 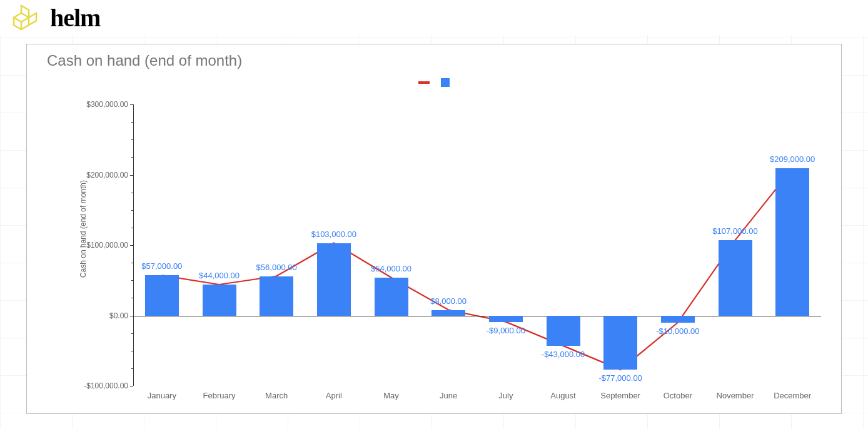 I want to click on x-tick-label: October, so click(x=678, y=395).